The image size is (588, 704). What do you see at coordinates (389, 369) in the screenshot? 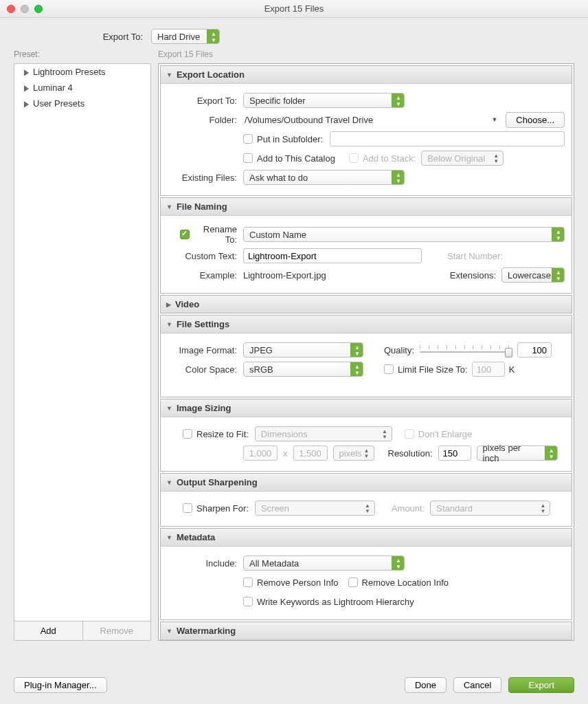
I see `limit-filesize-checkbox` at bounding box center [389, 369].